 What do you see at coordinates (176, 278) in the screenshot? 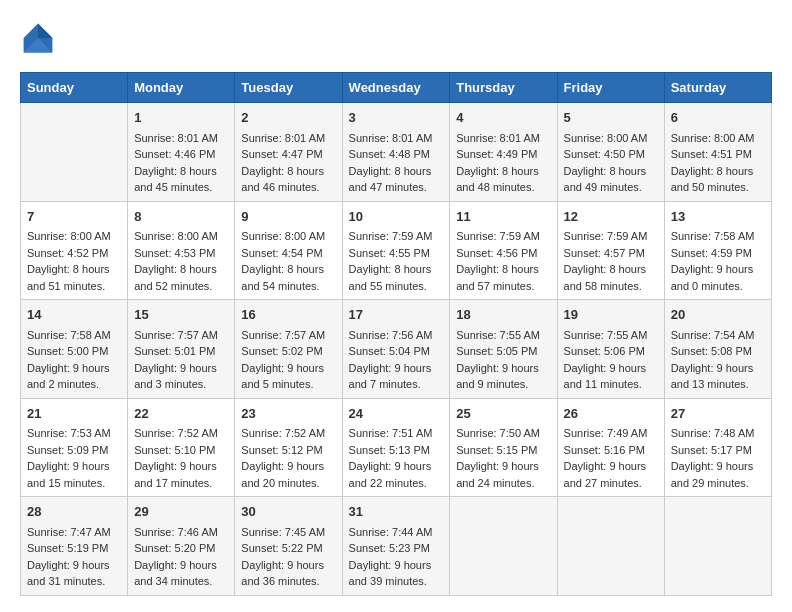
I see `daylight: Daylight: 8 hours and 52 minutes.` at bounding box center [176, 278].